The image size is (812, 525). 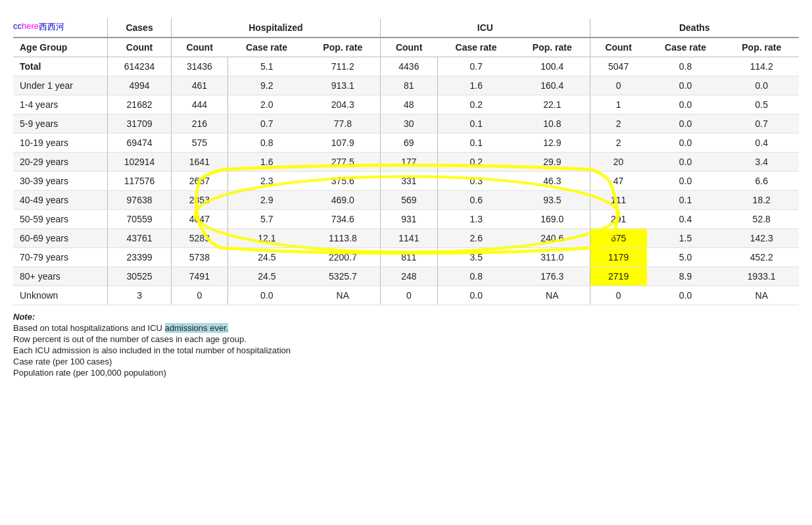 What do you see at coordinates (618, 67) in the screenshot?
I see `cell-value: 5047` at bounding box center [618, 67].